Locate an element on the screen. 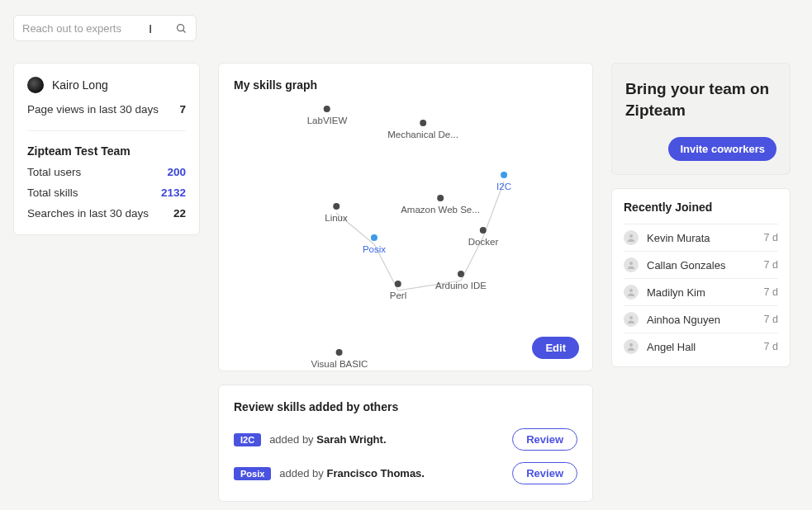 Image resolution: width=812 pixels, height=510 pixels. joined-row-left: Madilyn Kim is located at coordinates (664, 292).